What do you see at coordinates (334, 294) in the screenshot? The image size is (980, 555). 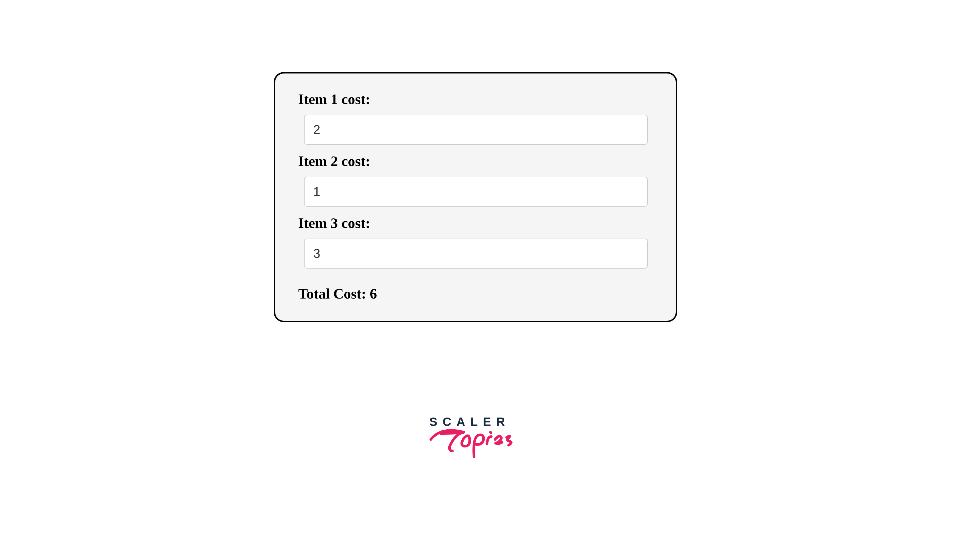 I see `total-cost-label: Total Cost:` at bounding box center [334, 294].